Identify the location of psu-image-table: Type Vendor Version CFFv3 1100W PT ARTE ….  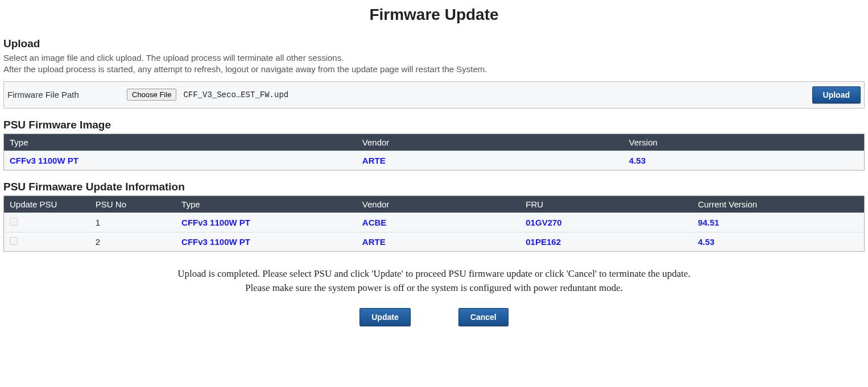
(434, 152).